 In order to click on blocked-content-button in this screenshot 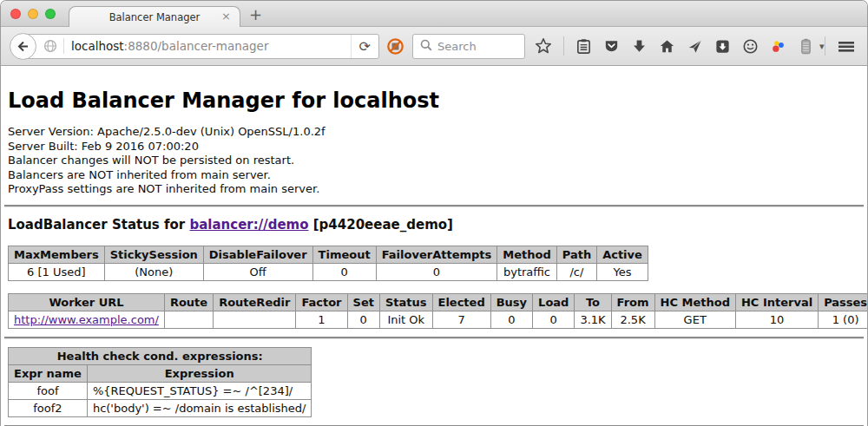, I will do `click(396, 47)`.